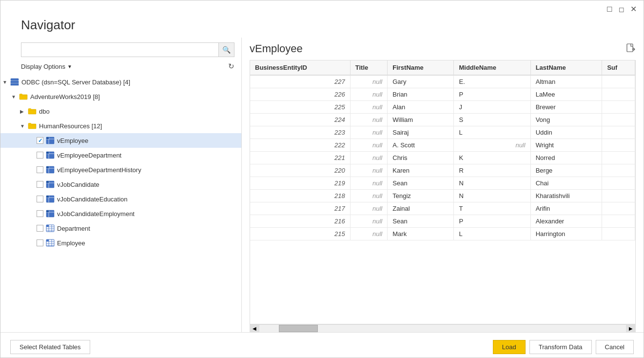 Image resolution: width=644 pixels, height=358 pixels. I want to click on transform-data-button: Transform Data, so click(561, 347).